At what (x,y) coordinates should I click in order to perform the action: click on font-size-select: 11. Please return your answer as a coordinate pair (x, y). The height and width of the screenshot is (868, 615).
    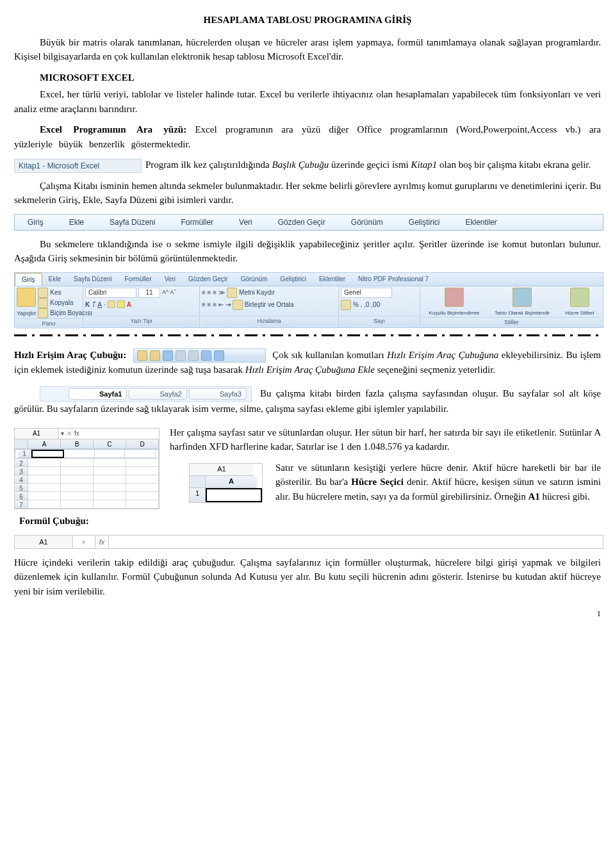
    Looking at the image, I should click on (149, 293).